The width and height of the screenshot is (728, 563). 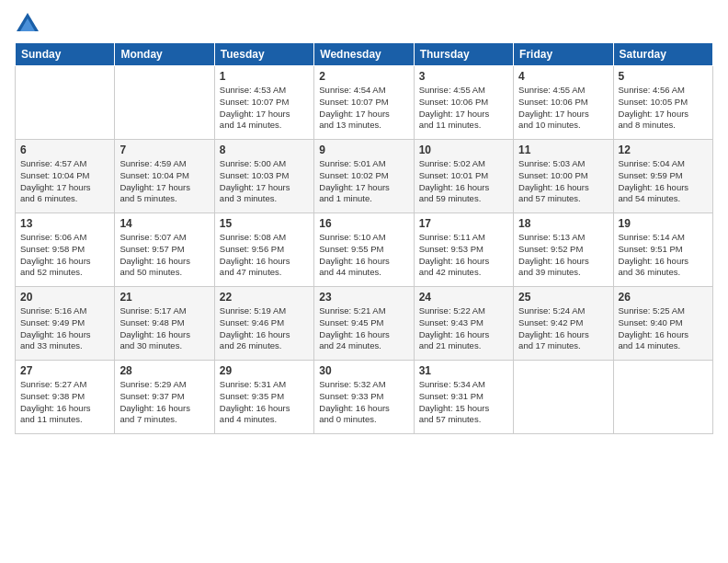 I want to click on calendar-cell: 16Sunrise: 5:10 AM Sunset: 9:55 PM Dayli…, so click(x=364, y=250).